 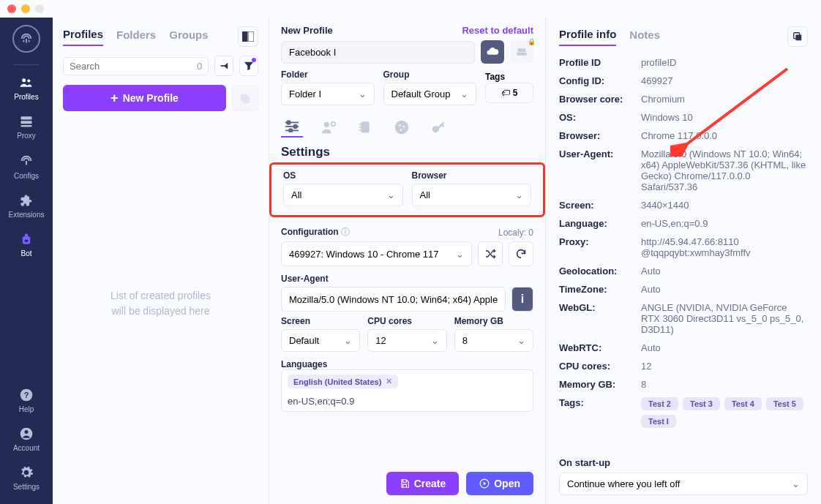 What do you see at coordinates (12, 9) in the screenshot?
I see `window-close-dot` at bounding box center [12, 9].